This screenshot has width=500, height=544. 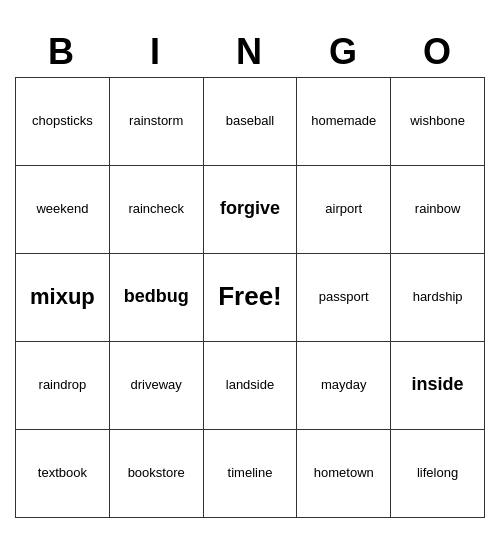 I want to click on cell-text: hardship, so click(x=438, y=297).